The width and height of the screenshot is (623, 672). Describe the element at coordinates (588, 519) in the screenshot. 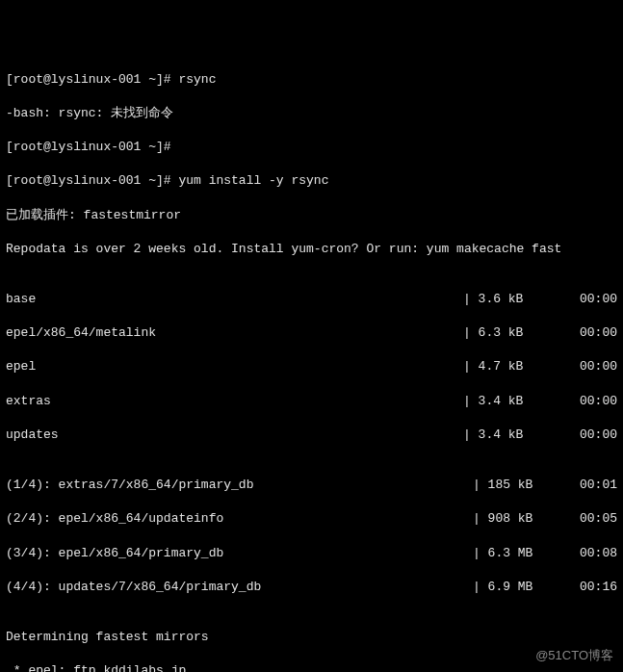

I see `dl-time: 00:05` at that location.